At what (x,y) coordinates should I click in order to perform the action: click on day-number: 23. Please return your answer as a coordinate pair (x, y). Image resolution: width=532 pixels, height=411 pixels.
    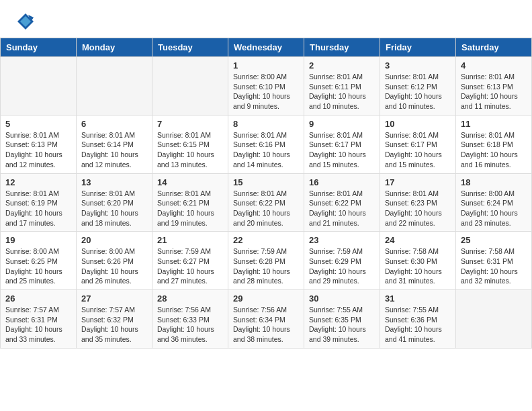
    Looking at the image, I should click on (342, 240).